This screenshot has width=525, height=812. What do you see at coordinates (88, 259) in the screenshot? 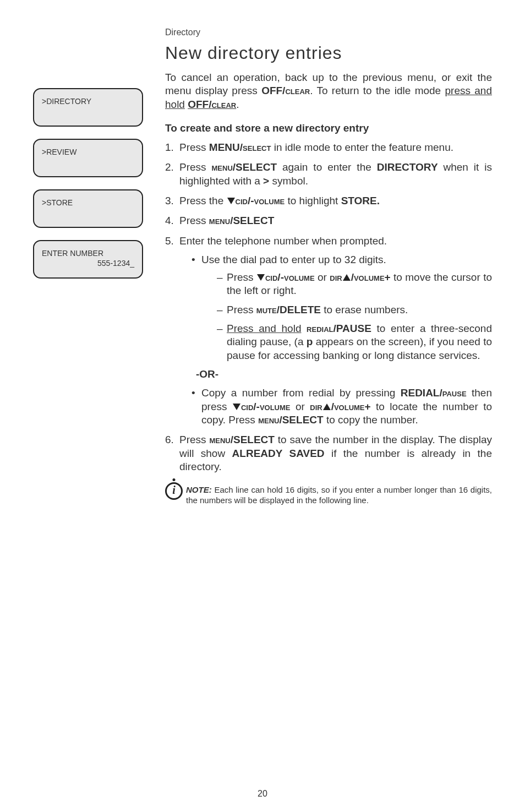
I see `lcd-screen-enter-number: ENTER NUMBER 555-1234_` at bounding box center [88, 259].